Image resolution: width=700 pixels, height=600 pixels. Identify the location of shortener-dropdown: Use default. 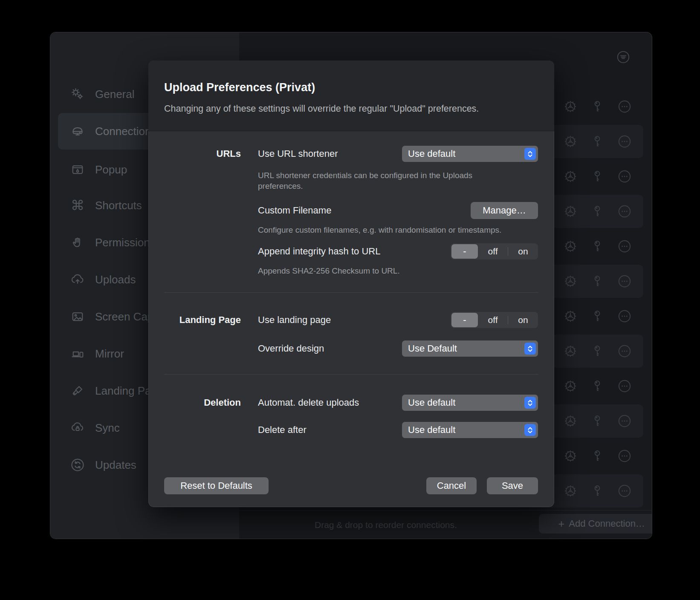
(470, 154).